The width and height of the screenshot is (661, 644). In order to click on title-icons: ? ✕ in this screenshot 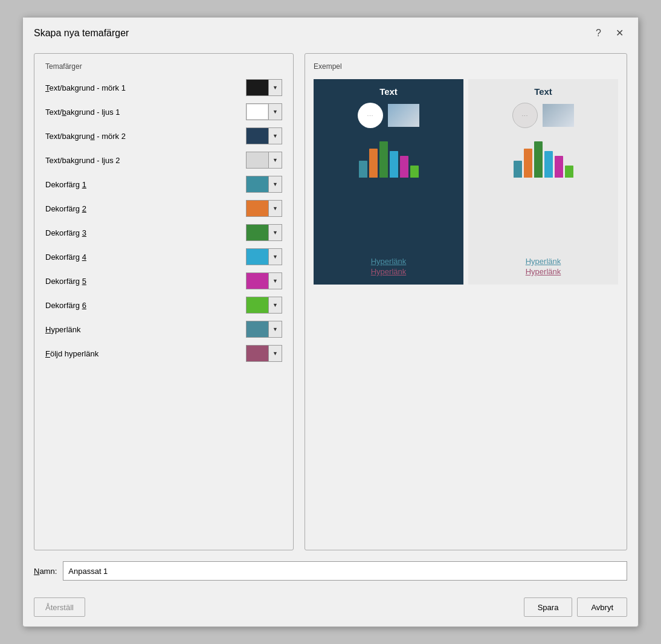, I will do `click(610, 33)`.